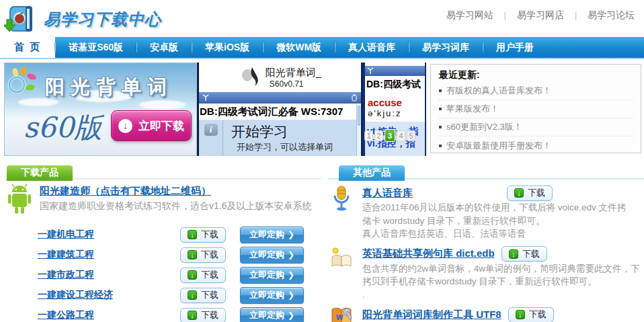  I want to click on nav-item-ios: 苹果iOS版, so click(227, 47).